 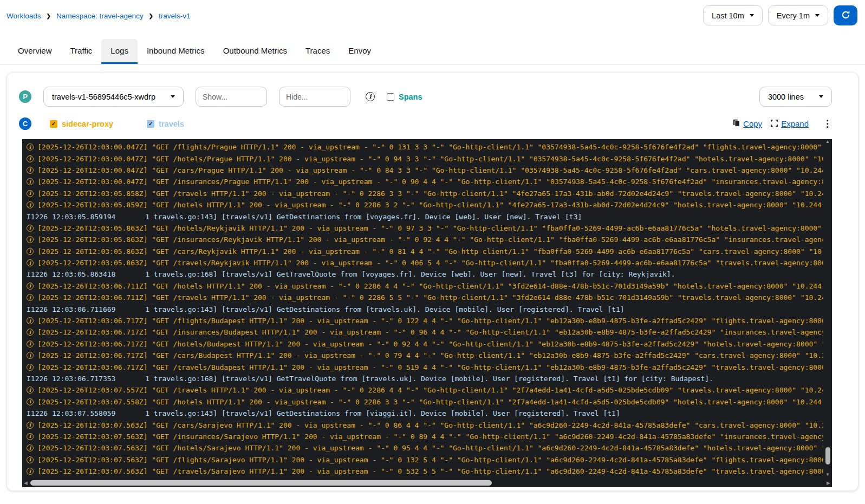 I want to click on log-line-text: I1226 12:03:06.717353 1 travels.go:168] …, so click(x=370, y=379).